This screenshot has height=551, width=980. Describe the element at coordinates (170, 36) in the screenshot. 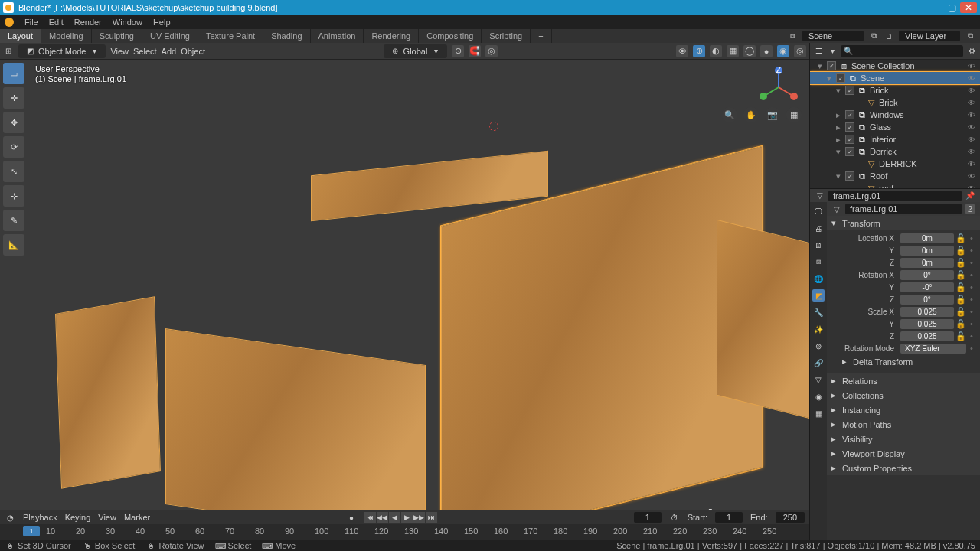

I see `workspace-tab-uv-editing: UV Editing` at that location.